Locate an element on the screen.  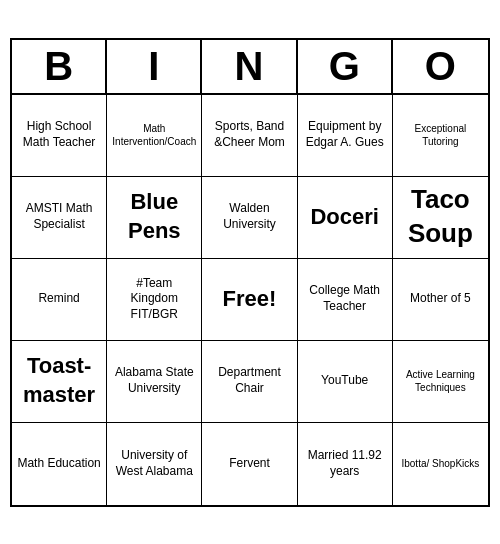
bingo-cell-14: Mother of 5 is located at coordinates (440, 300).